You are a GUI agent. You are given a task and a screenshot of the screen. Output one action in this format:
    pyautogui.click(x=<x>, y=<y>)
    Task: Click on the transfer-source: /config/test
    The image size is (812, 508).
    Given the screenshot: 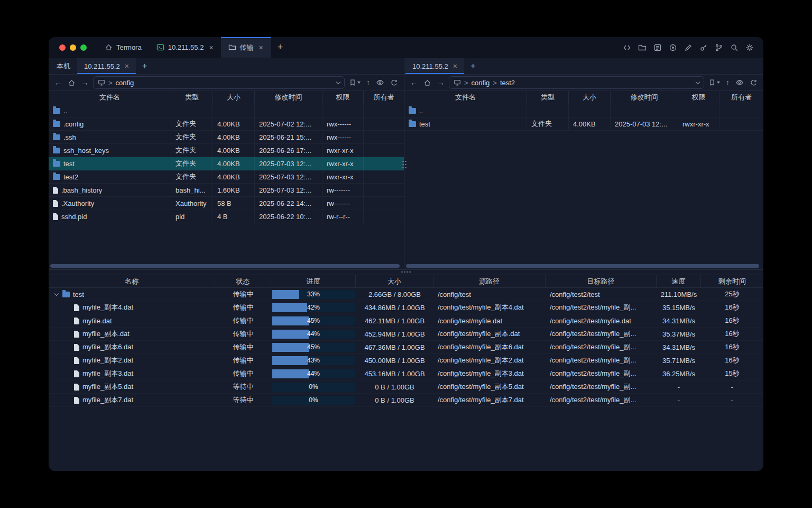 What is the action you would take?
    pyautogui.click(x=490, y=294)
    